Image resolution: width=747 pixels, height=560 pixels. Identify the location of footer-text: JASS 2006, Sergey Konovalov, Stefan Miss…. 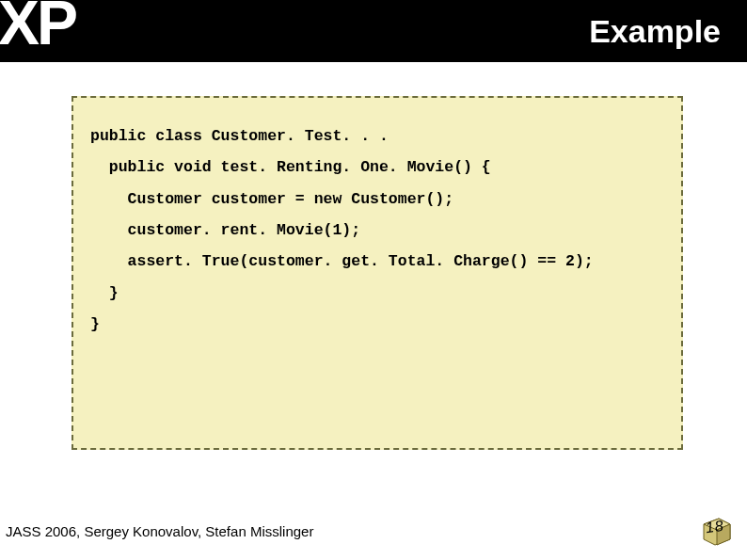
(160, 531).